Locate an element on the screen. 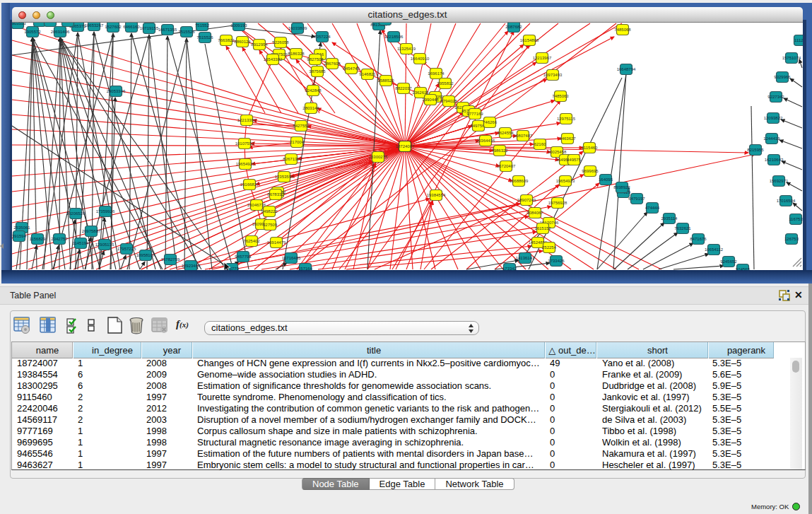  svg-text: 1527602 is located at coordinates (113, 27).